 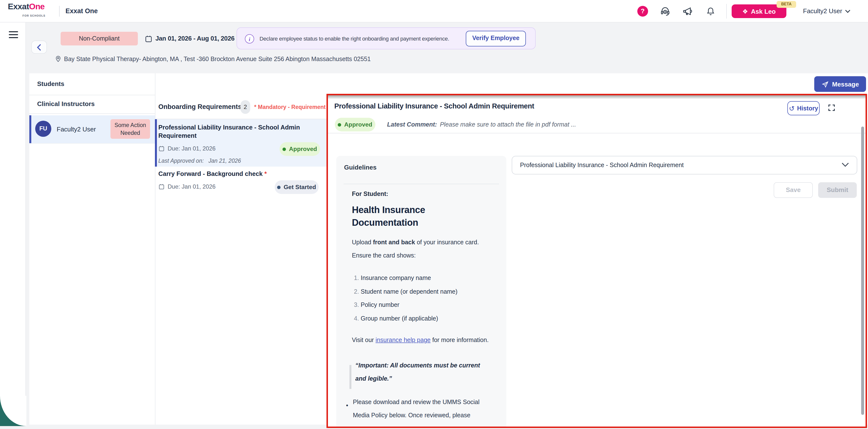 What do you see at coordinates (241, 183) in the screenshot?
I see `requirement-item-background-check: Carry Forward - Background check * Due: …` at bounding box center [241, 183].